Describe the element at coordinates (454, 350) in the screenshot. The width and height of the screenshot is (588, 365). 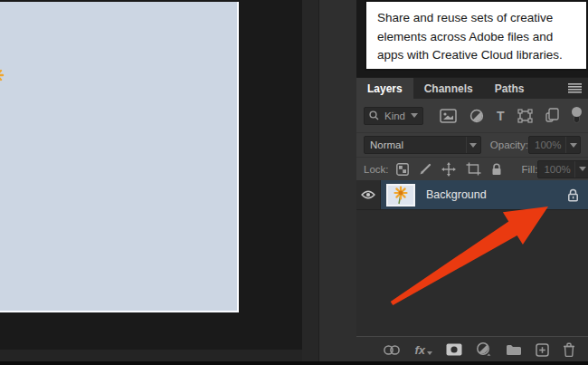
I see `layer-mask-icon` at that location.